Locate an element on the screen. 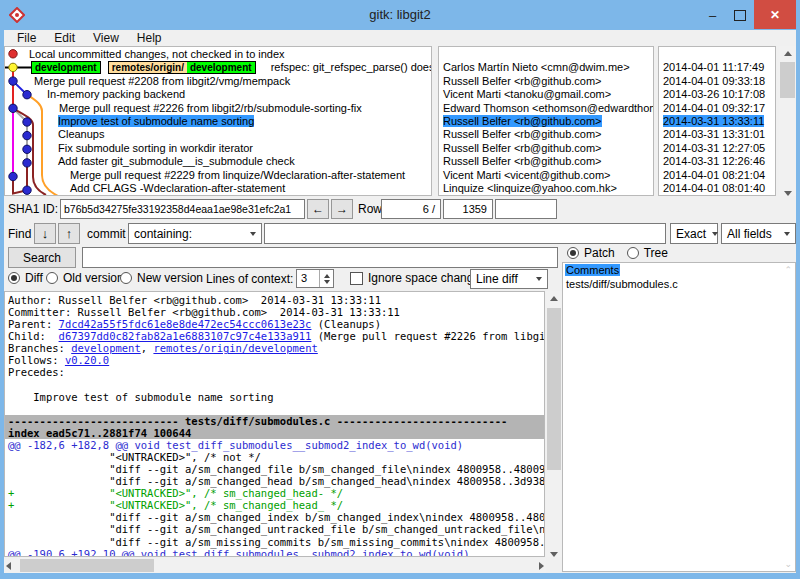 The width and height of the screenshot is (800, 579). commit-author: Russell Belfer <rb@github.com> is located at coordinates (522, 81).